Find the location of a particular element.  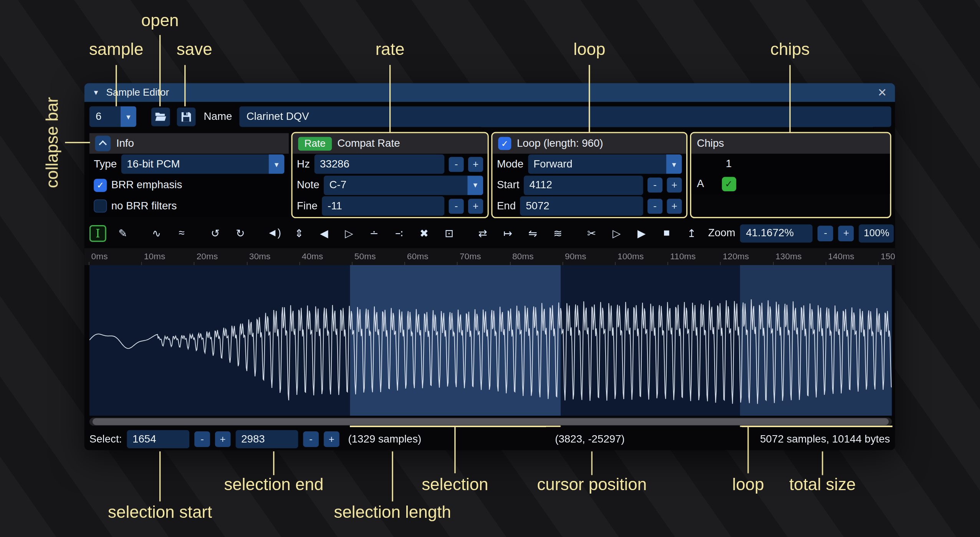

loop-end-input: 5072 is located at coordinates (582, 206).